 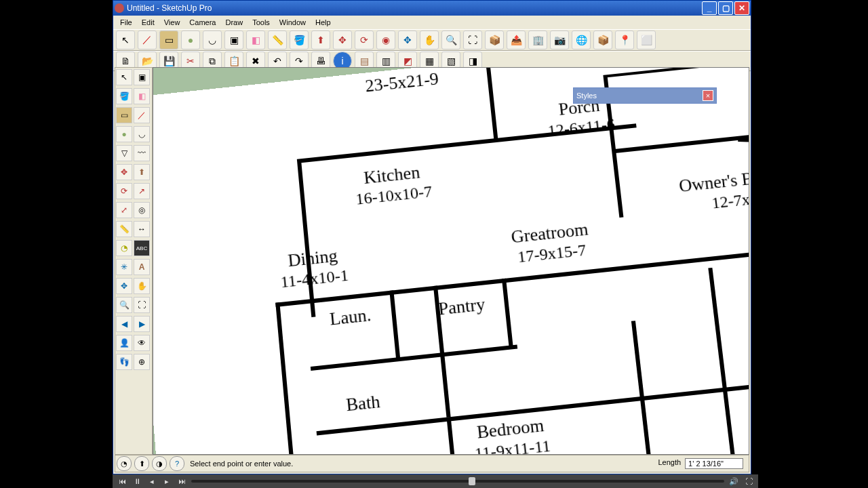 What do you see at coordinates (234, 22) in the screenshot?
I see `menu-draw: Draw` at bounding box center [234, 22].